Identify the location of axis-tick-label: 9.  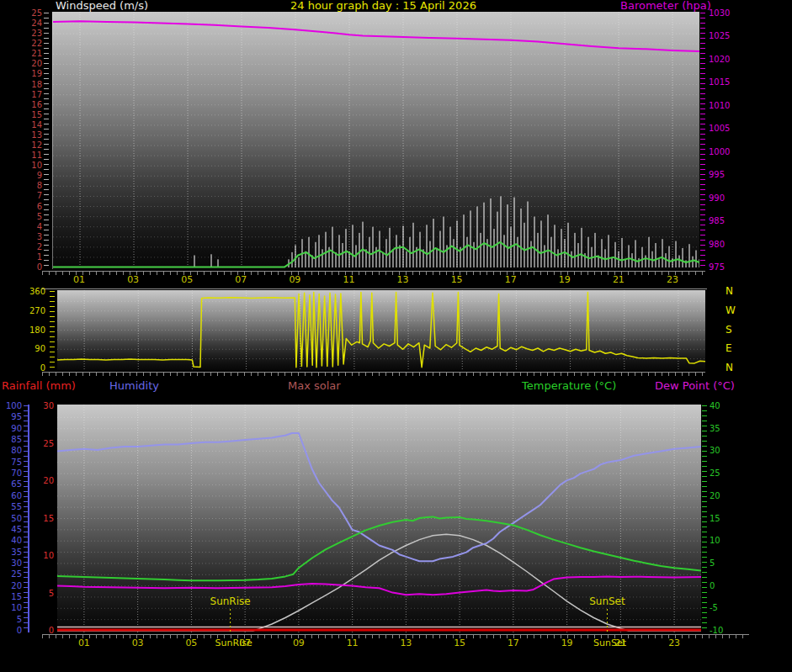
(21, 175).